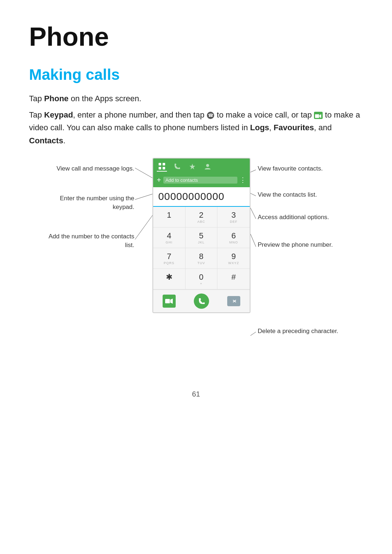 The width and height of the screenshot is (392, 554). Describe the element at coordinates (234, 238) in the screenshot. I see `key-6: 6MNO` at that location.